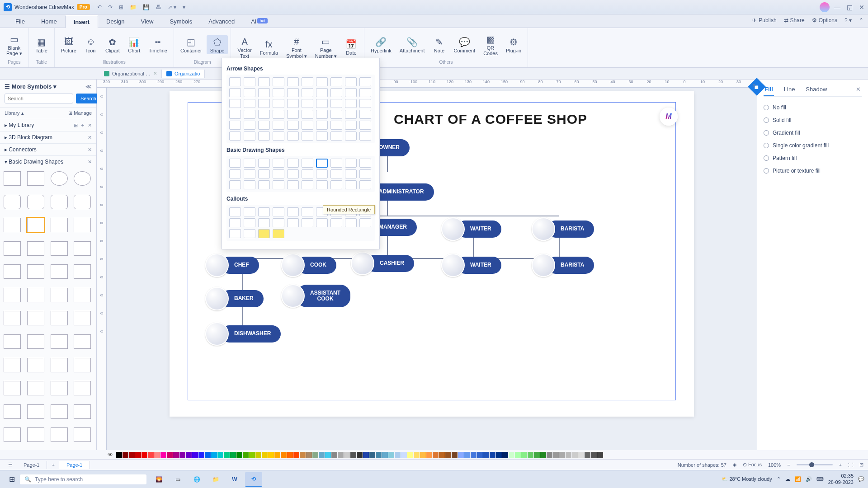 The height and width of the screenshot is (488, 868). What do you see at coordinates (28, 137) in the screenshot?
I see `section-3dblock: ▸ 3D Block Diagram` at bounding box center [28, 137].